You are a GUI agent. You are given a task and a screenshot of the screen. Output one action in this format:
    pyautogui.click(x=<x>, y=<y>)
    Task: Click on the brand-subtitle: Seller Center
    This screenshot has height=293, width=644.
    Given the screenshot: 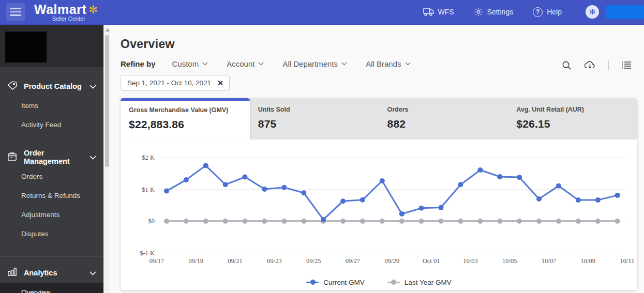 What is the action you would take?
    pyautogui.click(x=66, y=19)
    